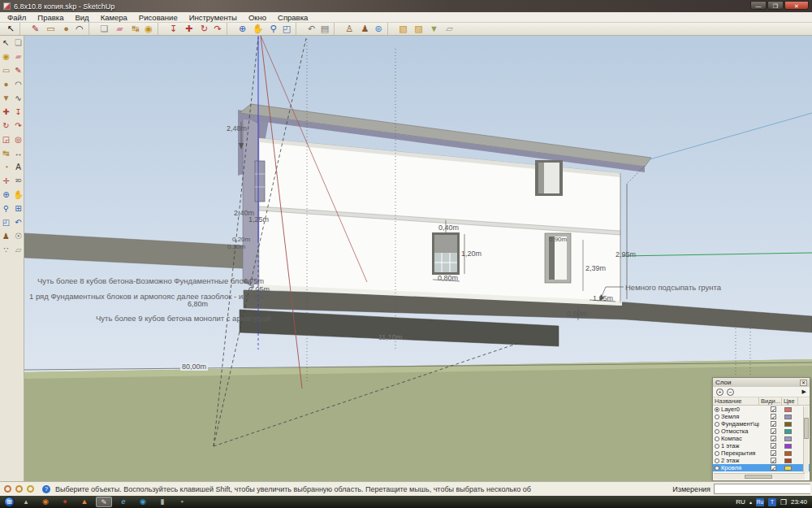 Image resolution: width=812 pixels, height=508 pixels. Describe the element at coordinates (104, 502) in the screenshot. I see `sketchup-taskbar-icon: ✎` at that location.